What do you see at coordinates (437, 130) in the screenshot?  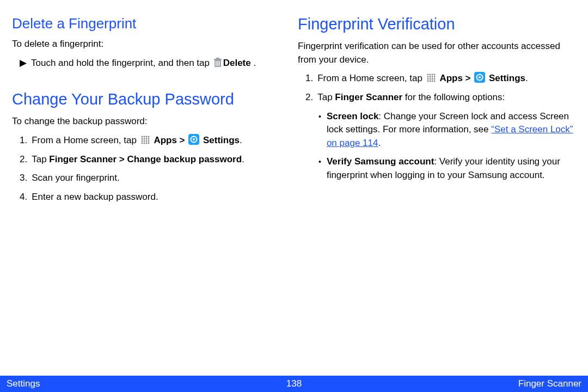 I see `bullet-row: • Screen lock: Change your Screen lock a…` at bounding box center [437, 130].